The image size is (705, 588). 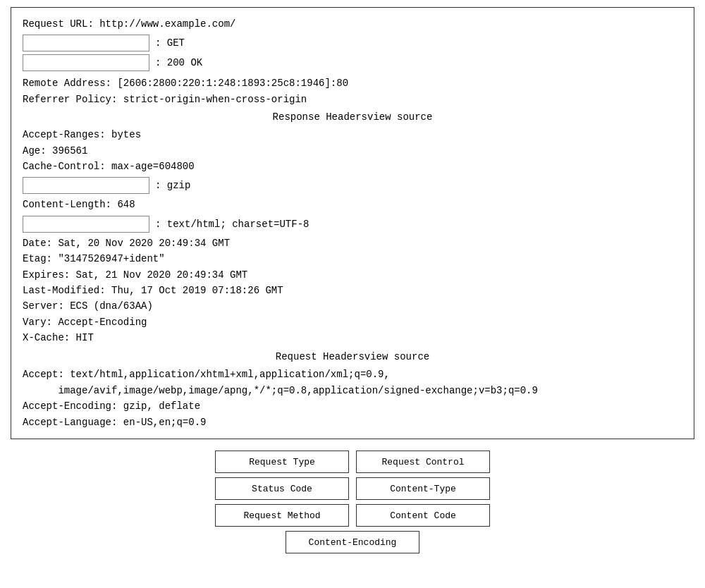 I want to click on response-headers-title: Response Headersview source, so click(x=352, y=117).